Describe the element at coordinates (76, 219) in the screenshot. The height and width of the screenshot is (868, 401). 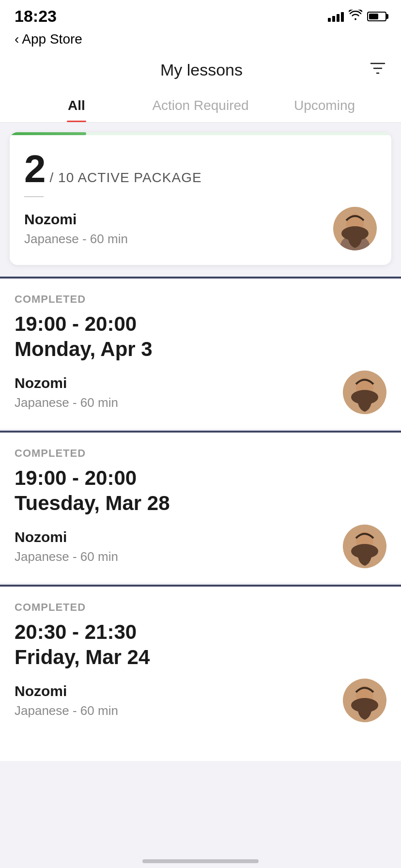
I see `package-teacher-name: Nozomi` at that location.